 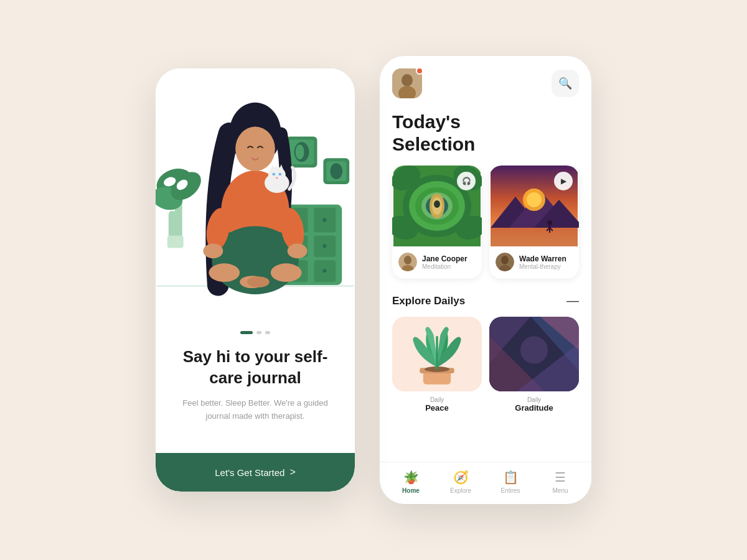 What do you see at coordinates (560, 490) in the screenshot?
I see `menu-label: Menu` at bounding box center [560, 490].